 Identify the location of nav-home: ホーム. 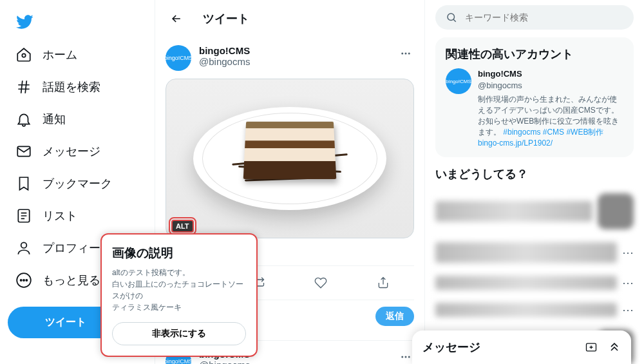
(77, 55).